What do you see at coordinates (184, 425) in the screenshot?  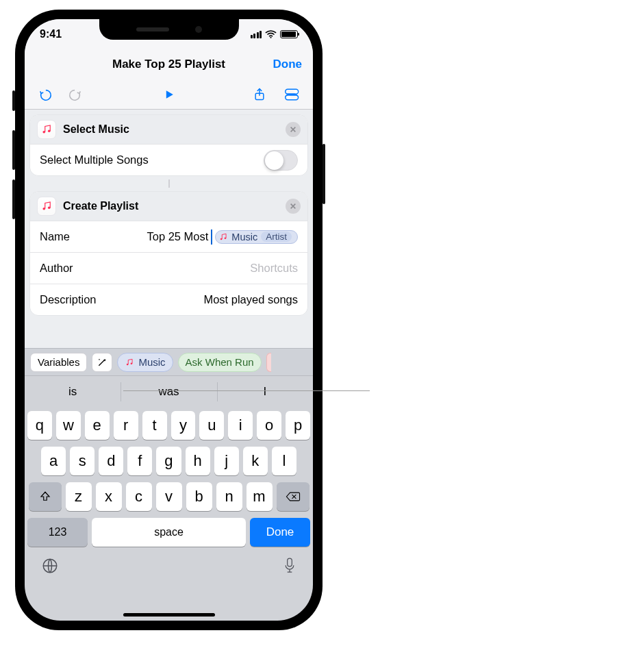 I see `key-y: y` at bounding box center [184, 425].